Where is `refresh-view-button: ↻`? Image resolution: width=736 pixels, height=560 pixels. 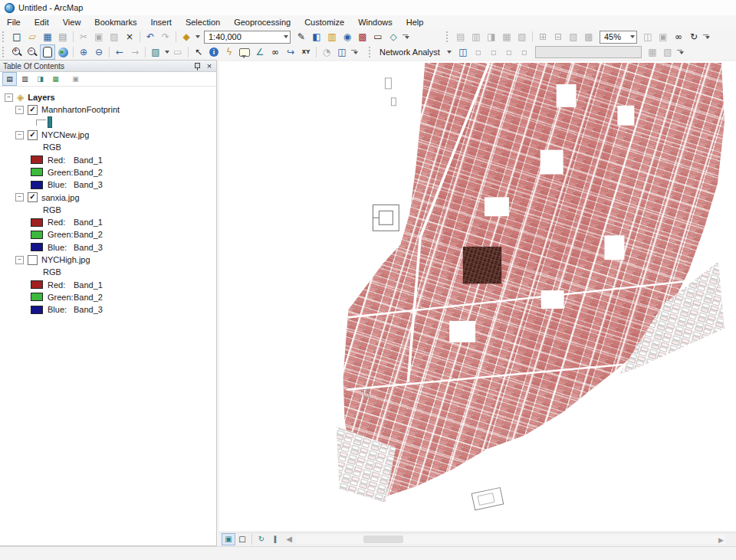
refresh-view-button: ↻ is located at coordinates (261, 539).